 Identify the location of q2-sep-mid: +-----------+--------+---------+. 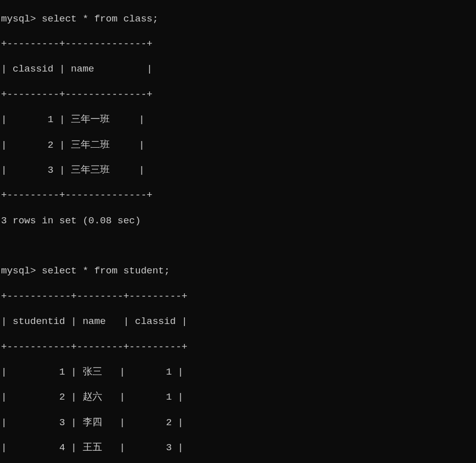
(239, 348).